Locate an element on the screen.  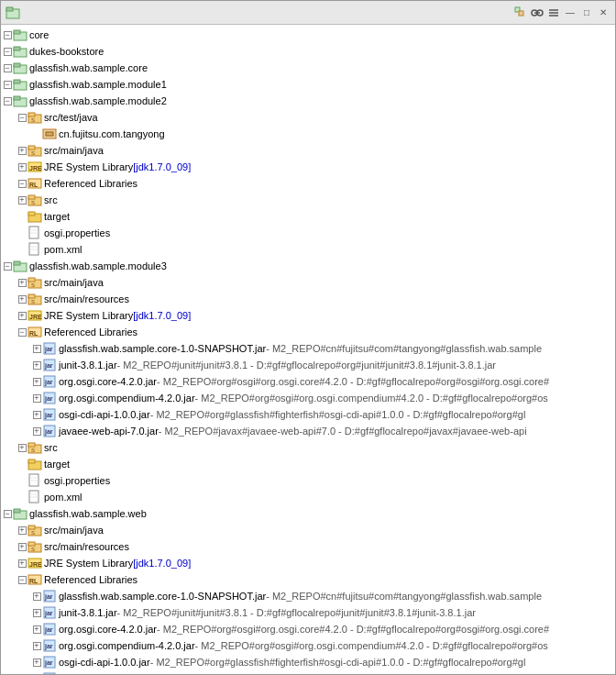
tree-item-src-m2: +Ssrc is located at coordinates (308, 200).